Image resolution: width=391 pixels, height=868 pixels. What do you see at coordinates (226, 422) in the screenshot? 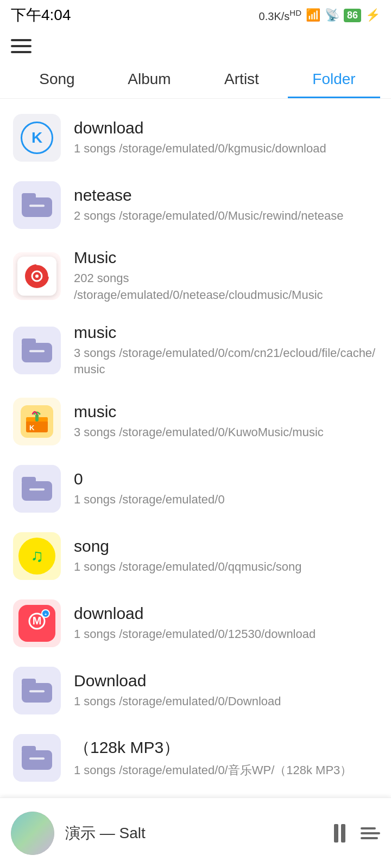
I see `folder-info: music 3 songs /storage/emulated/0/KuwoMu…` at bounding box center [226, 422].